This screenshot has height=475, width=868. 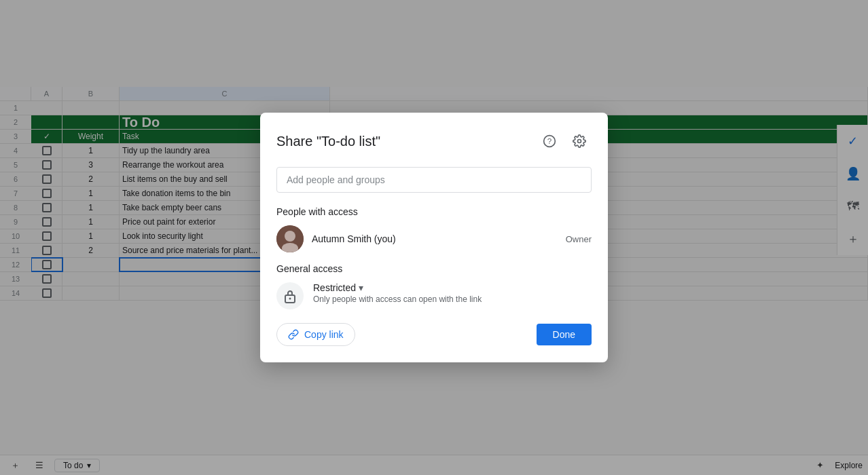 I want to click on link-icon, so click(x=293, y=335).